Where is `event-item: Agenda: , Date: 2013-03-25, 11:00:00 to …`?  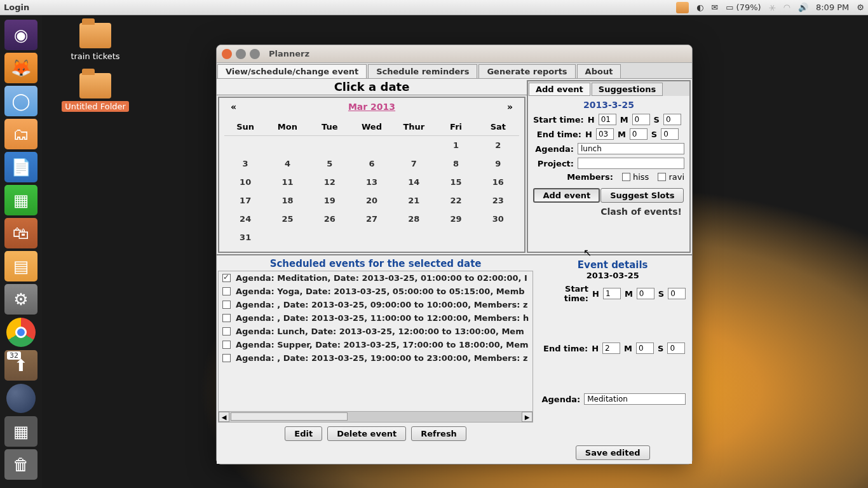
event-item: Agenda: , Date: 2013-03-25, 11:00:00 to … is located at coordinates (376, 318).